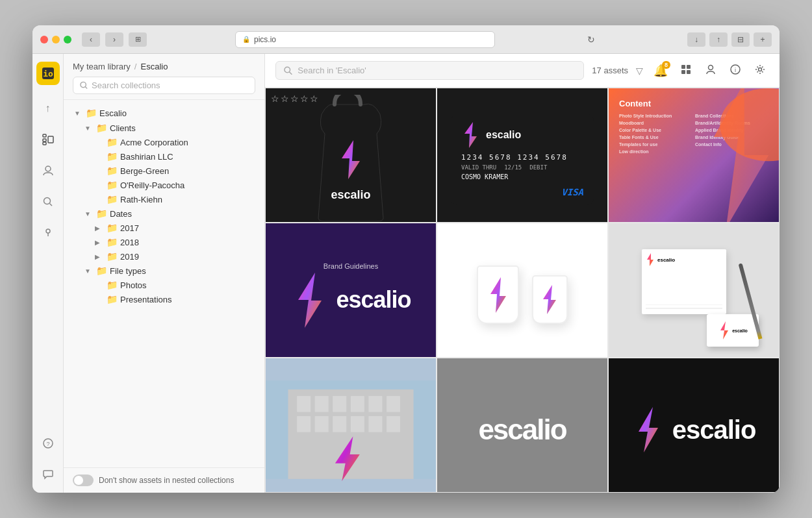 The height and width of the screenshot is (518, 812). What do you see at coordinates (101, 271) in the screenshot?
I see `folder-filetypes-icon: 📁` at bounding box center [101, 271].